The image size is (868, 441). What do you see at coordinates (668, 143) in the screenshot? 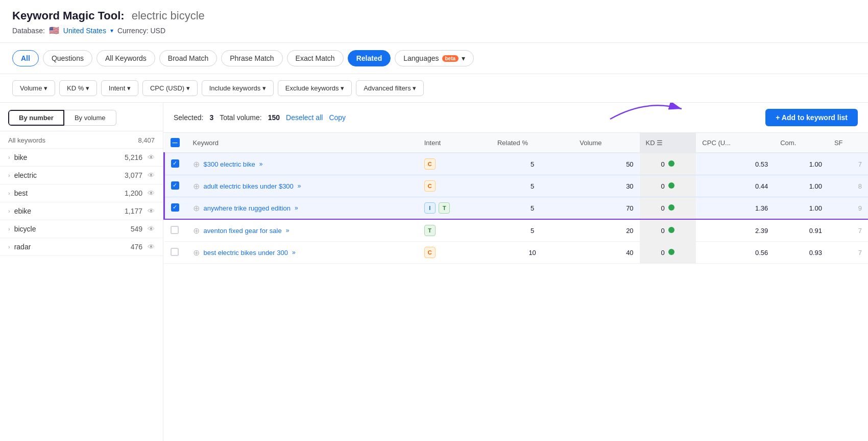
I see `col-kd: KD ☰` at bounding box center [668, 143].